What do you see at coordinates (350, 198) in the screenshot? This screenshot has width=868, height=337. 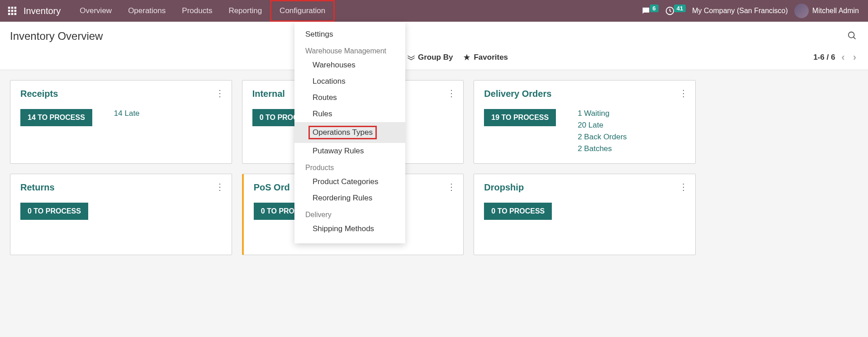 I see `dd-item-reordering-rules: Reordering Rules` at bounding box center [350, 198].